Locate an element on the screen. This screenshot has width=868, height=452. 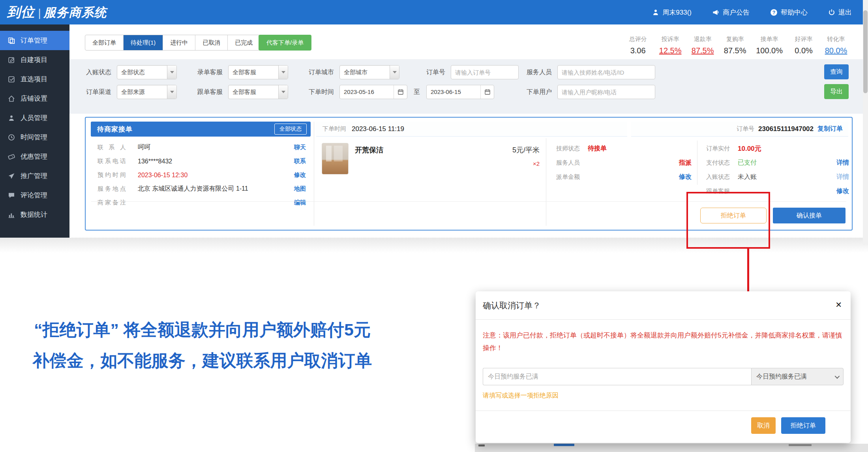
assign-link: 指派 is located at coordinates (685, 163).